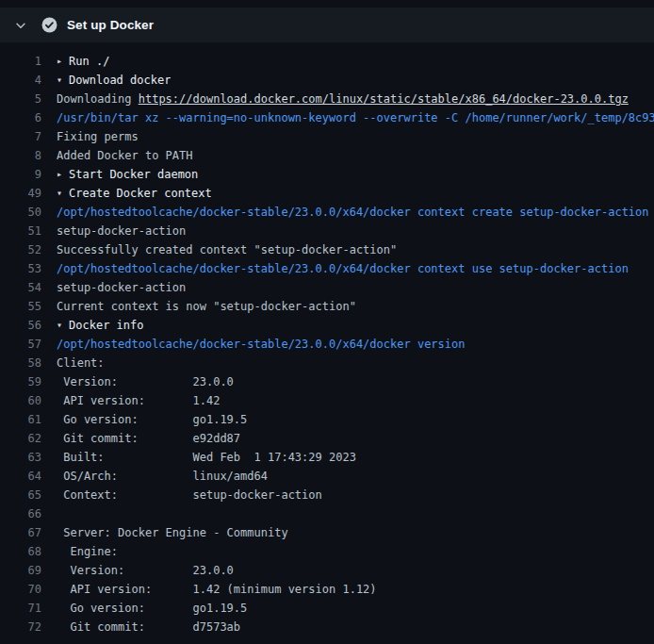  Describe the element at coordinates (83, 61) in the screenshot. I see `log-group-title: ▸Run ./` at that location.